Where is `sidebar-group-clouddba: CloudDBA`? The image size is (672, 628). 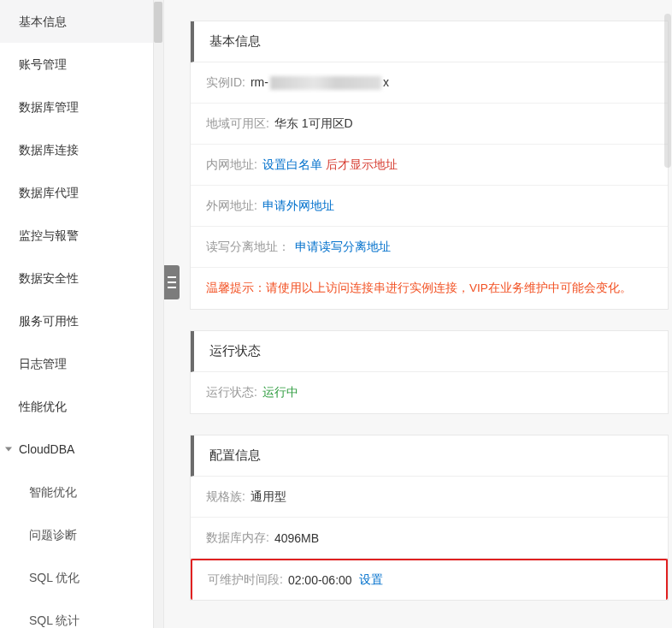
sidebar-group-clouddba: CloudDBA is located at coordinates (82, 449).